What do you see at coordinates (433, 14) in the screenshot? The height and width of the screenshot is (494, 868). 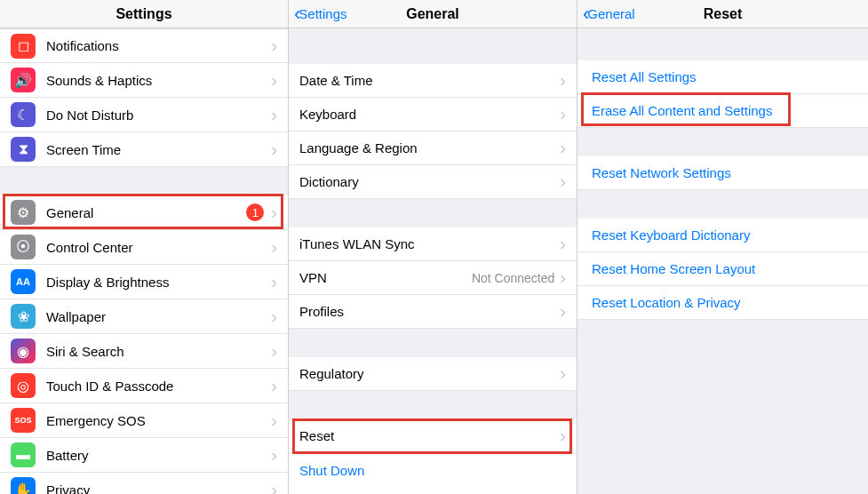 I see `general-header: ‹ Settings General` at bounding box center [433, 14].